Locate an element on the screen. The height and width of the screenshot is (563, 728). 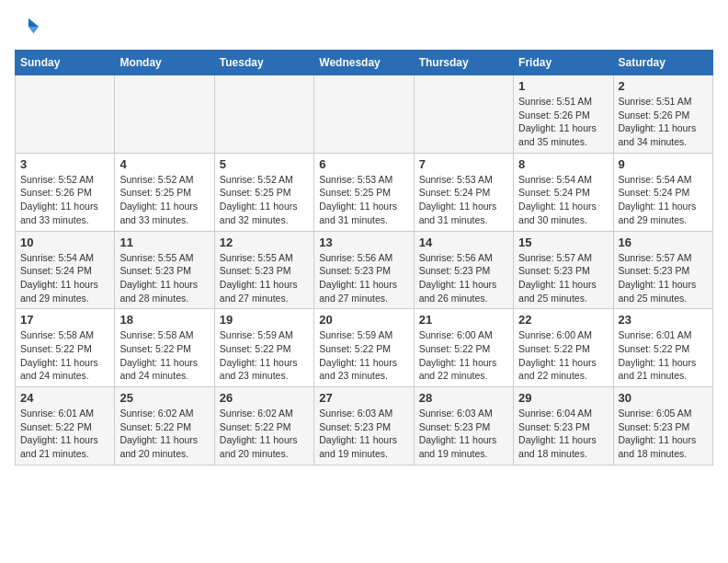
calendar-cell: 4Sunrise: 5:52 AM Sunset: 5:25 PM Daylig… is located at coordinates (165, 191).